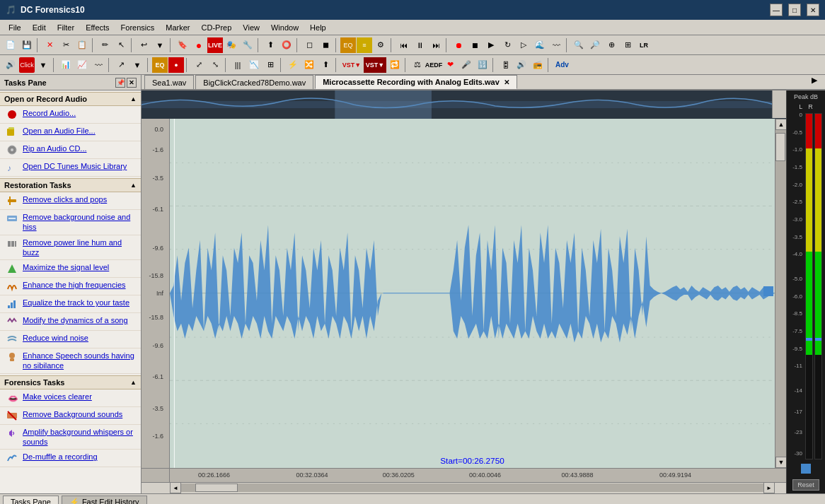 The image size is (825, 504). Describe the element at coordinates (524, 45) in the screenshot. I see `play2-button: ▷` at that location.